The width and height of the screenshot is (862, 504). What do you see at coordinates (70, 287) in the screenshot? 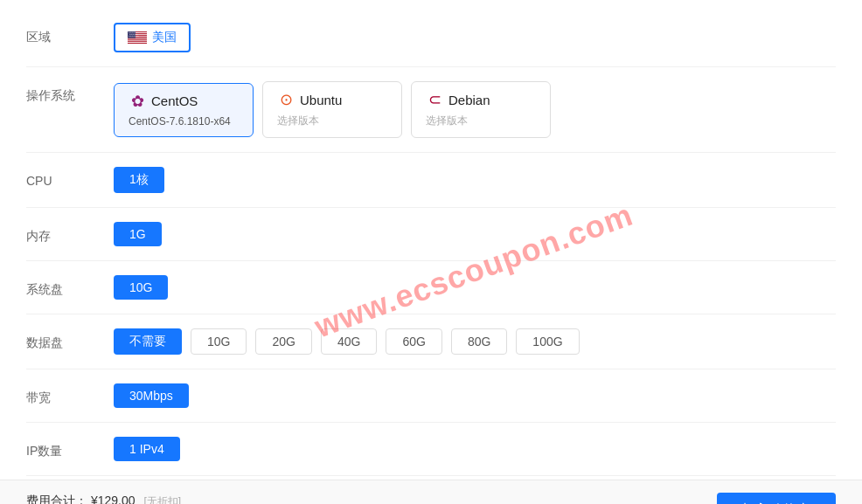
I see `system-disk-label: 系统盘` at bounding box center [70, 287].